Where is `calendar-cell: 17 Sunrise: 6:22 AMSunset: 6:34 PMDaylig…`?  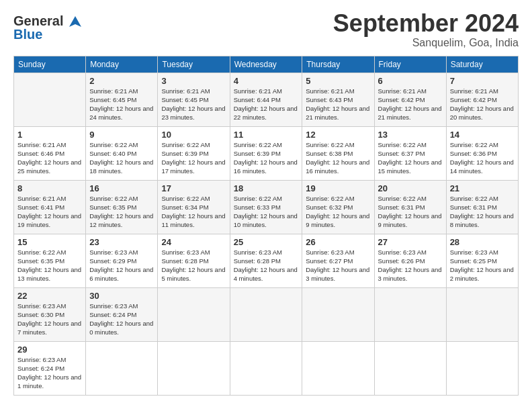
calendar-cell: 17 Sunrise: 6:22 AMSunset: 6:34 PMDaylig… is located at coordinates (193, 207).